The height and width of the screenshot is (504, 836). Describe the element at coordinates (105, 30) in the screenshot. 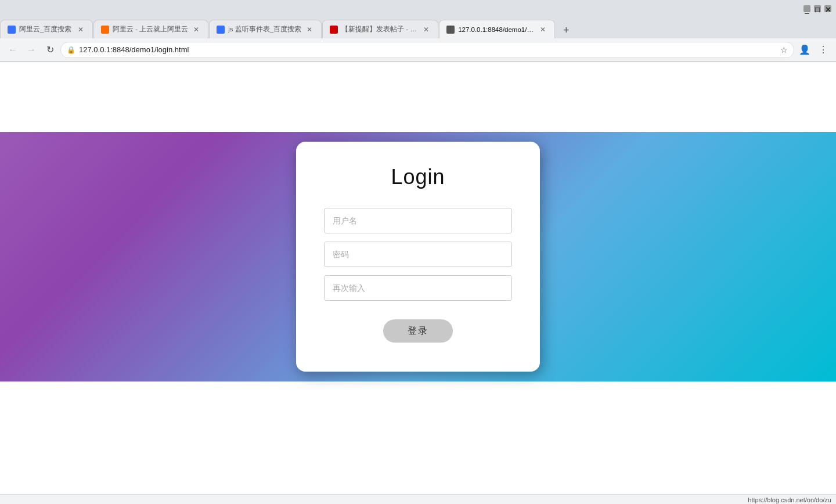

I see `tab-2-favicon` at that location.